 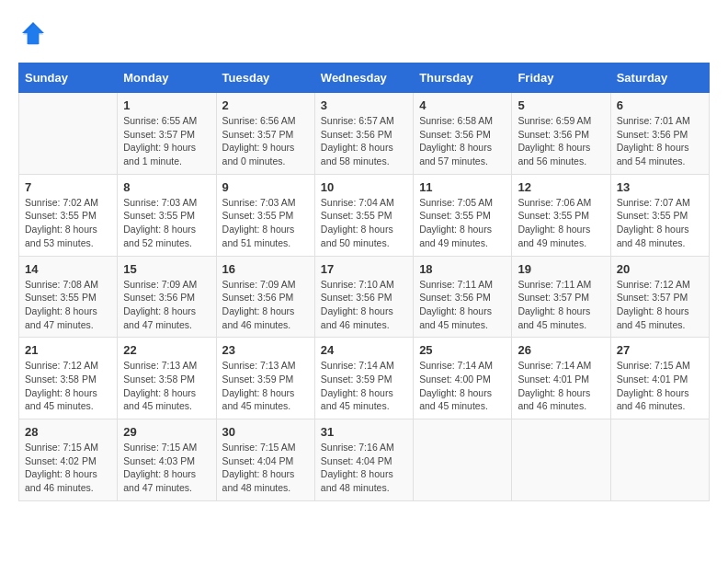 What do you see at coordinates (364, 386) in the screenshot?
I see `day-info: Sunrise: 7:14 AM Sunset: 3:59 PM Dayligh…` at bounding box center [364, 386].